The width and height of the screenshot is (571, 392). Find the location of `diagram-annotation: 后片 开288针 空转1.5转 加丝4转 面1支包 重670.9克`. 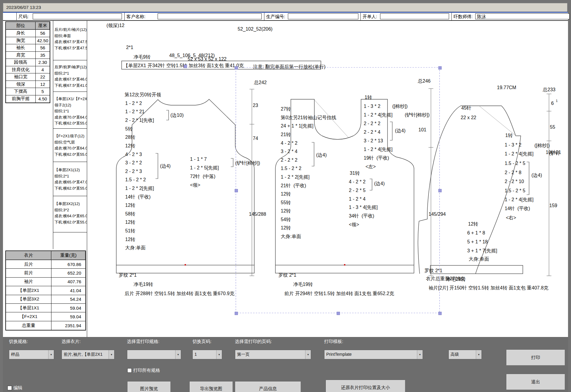

diagram-annotation: 后片 开288针 空转1.5转 加丝4转 面1支包 重670.9克 is located at coordinates (180, 294).